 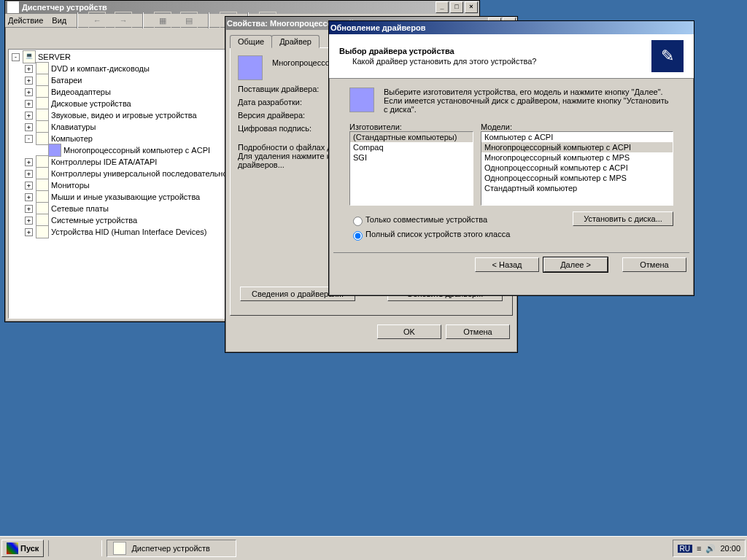 I want to click on ql-ie-icon, so click(x=75, y=548).